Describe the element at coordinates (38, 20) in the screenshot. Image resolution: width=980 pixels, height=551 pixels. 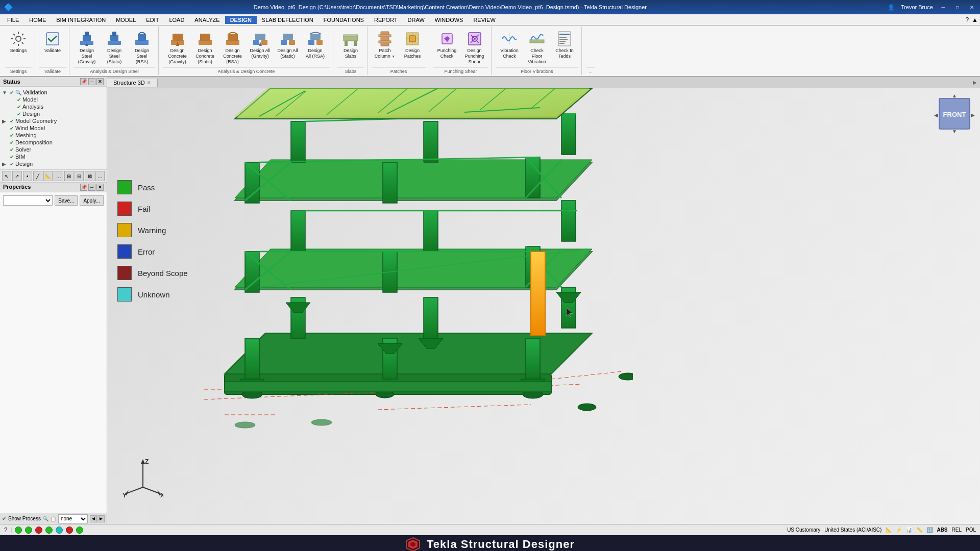
I see `menu-home: HOME` at that location.